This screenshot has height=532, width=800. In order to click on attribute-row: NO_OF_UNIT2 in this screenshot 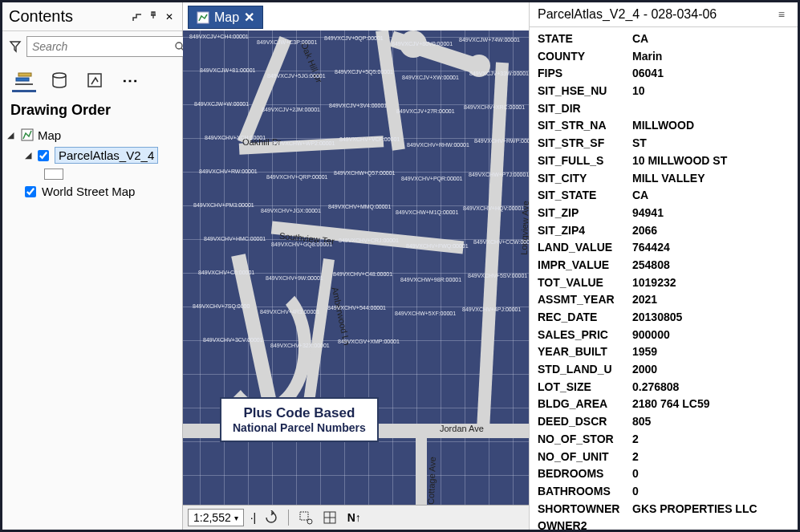, I will do `click(667, 457)`.